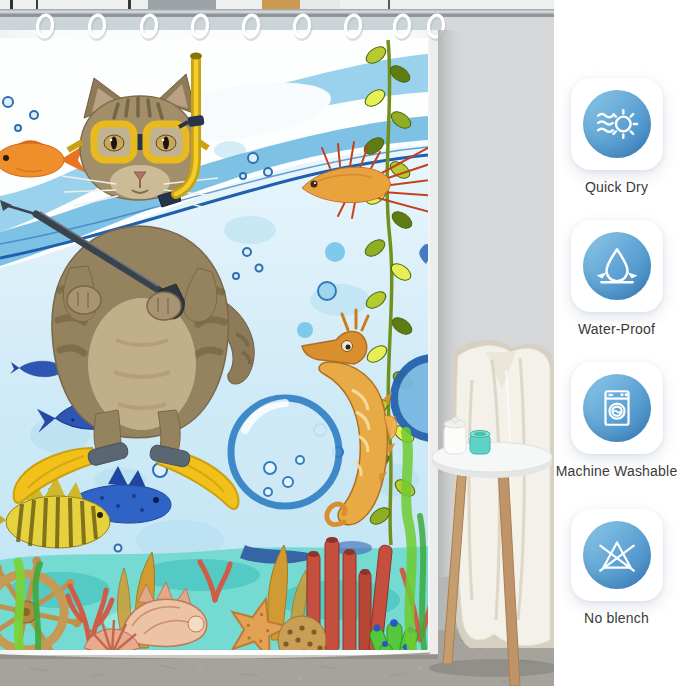  What do you see at coordinates (617, 266) in the screenshot?
I see `water-proof-icon` at bounding box center [617, 266].